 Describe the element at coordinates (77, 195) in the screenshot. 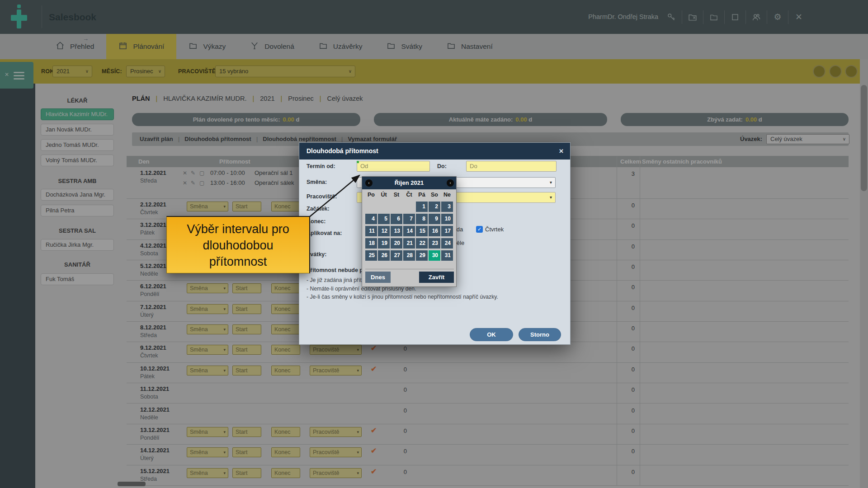

I see `sidebar-item: Docházková Jana Mgr.` at that location.